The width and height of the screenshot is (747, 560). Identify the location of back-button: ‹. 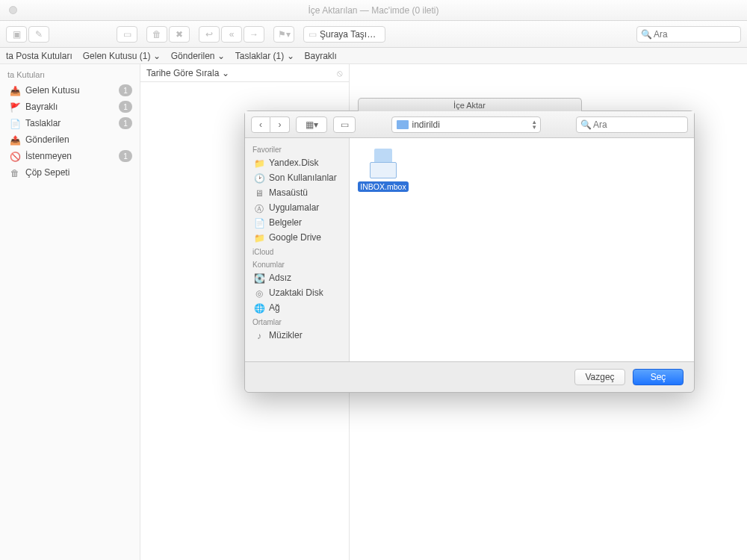
(261, 125).